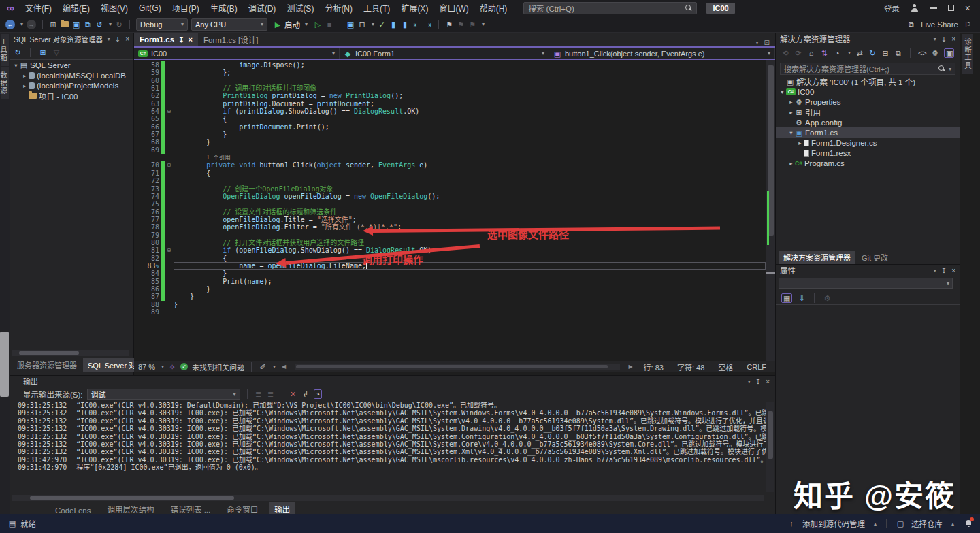 Image resolution: width=980 pixels, height=533 pixels. I want to click on tool-window-tab: 工具箱, so click(5, 50).